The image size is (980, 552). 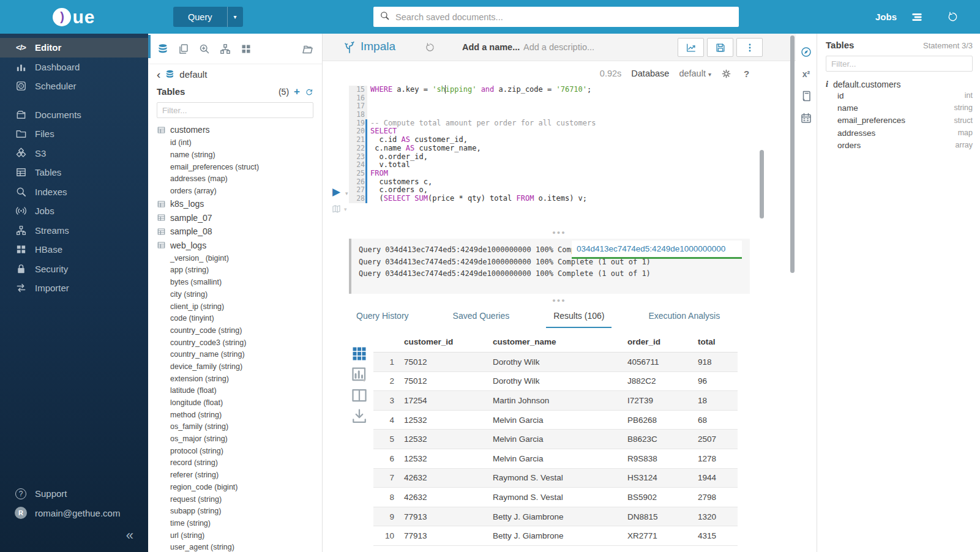 I want to click on assist-column: referer (string), so click(x=235, y=475).